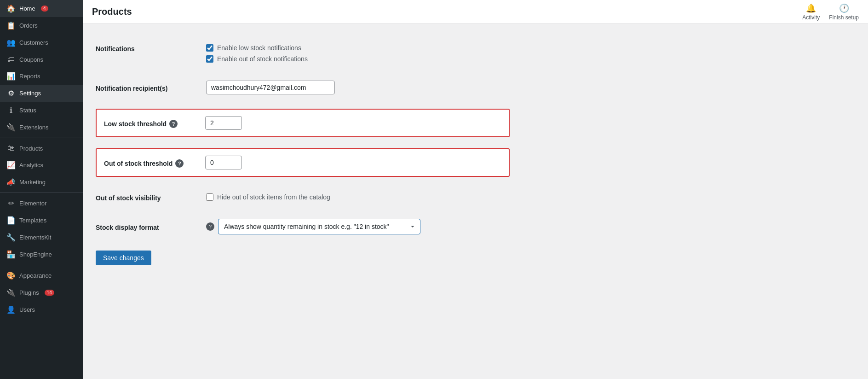 Image resolution: width=868 pixels, height=379 pixels. I want to click on out-of-stock-visibility-field: Hide out of stock items from the catalog, so click(358, 197).